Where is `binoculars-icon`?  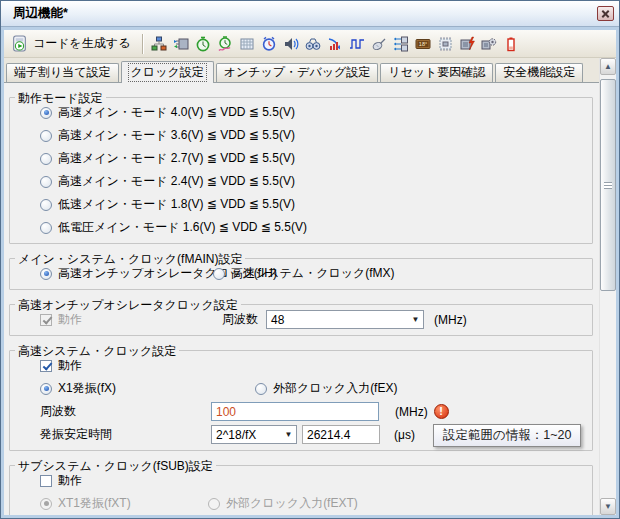 binoculars-icon is located at coordinates (312, 44).